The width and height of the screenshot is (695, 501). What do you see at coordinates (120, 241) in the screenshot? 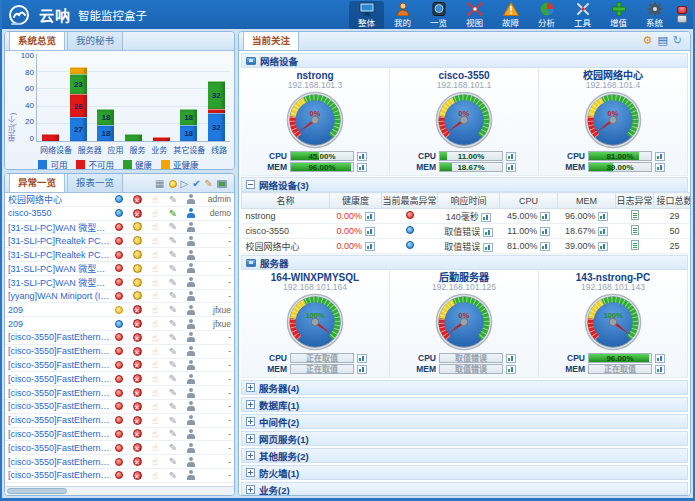
I see `list-item: [31-SLI-PC]Realtek PCIe ... ☝︎ ✎ -` at bounding box center [120, 241].